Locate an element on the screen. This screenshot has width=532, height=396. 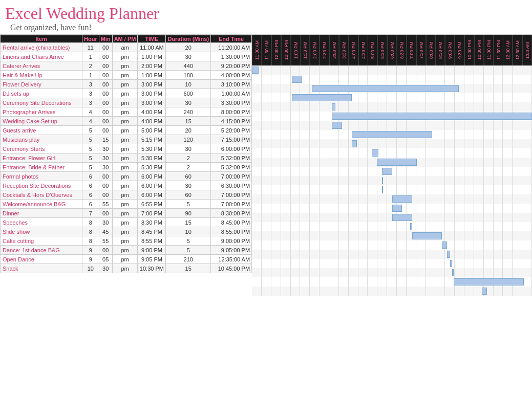
end-cell: 10:45:00 PM is located at coordinates (231, 269).